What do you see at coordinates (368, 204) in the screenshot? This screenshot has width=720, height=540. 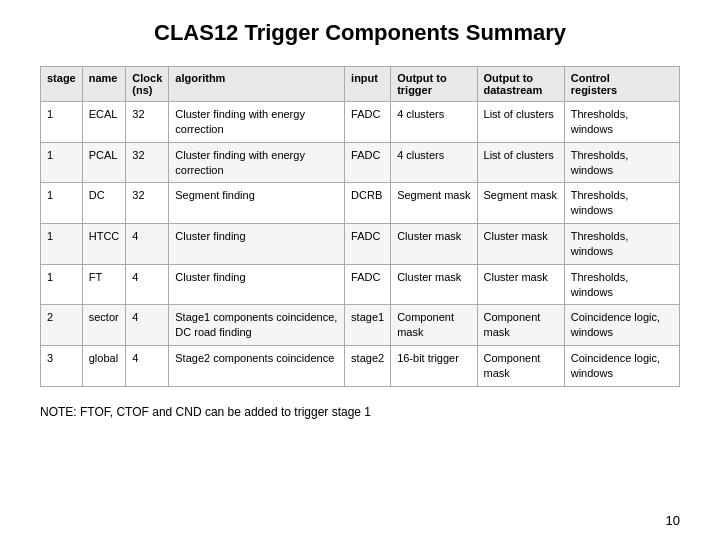 I see `table-cell: DCRB` at bounding box center [368, 204].